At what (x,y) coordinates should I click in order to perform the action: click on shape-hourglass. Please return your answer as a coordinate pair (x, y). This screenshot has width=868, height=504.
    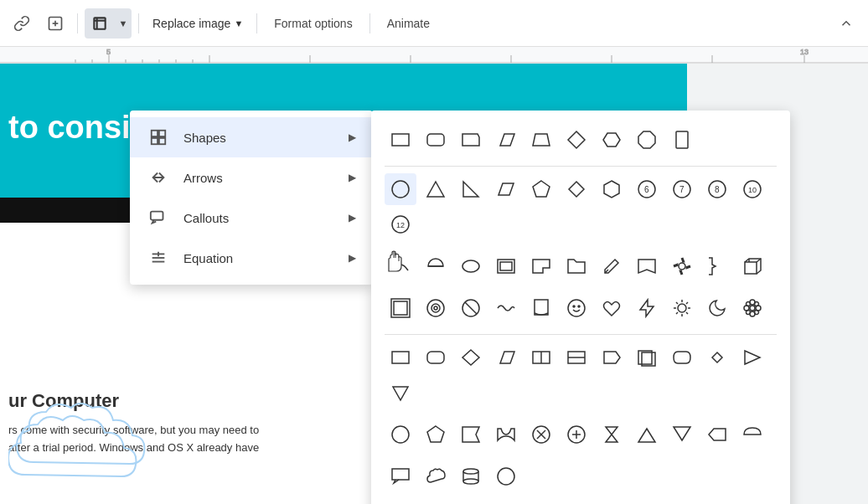
    Looking at the image, I should click on (612, 435).